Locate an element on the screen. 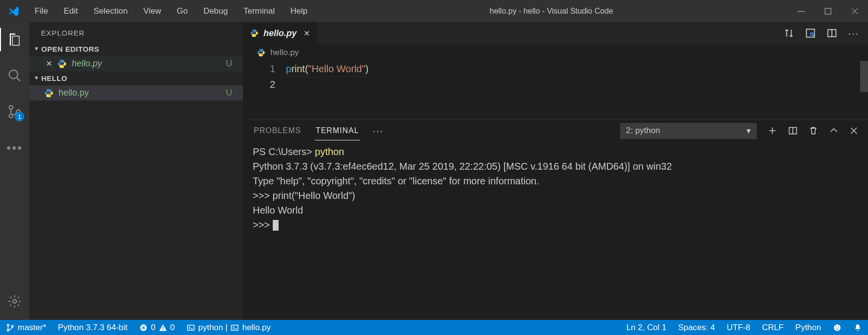  terminal-select: 2: python ▾ is located at coordinates (688, 131).